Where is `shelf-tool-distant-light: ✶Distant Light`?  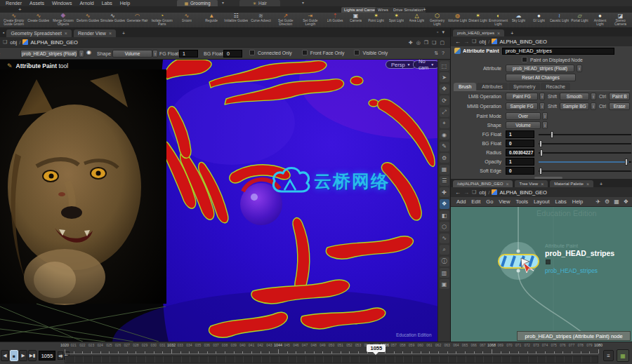
shelf-tool-distant-light: ✶Distant Light is located at coordinates (478, 20).